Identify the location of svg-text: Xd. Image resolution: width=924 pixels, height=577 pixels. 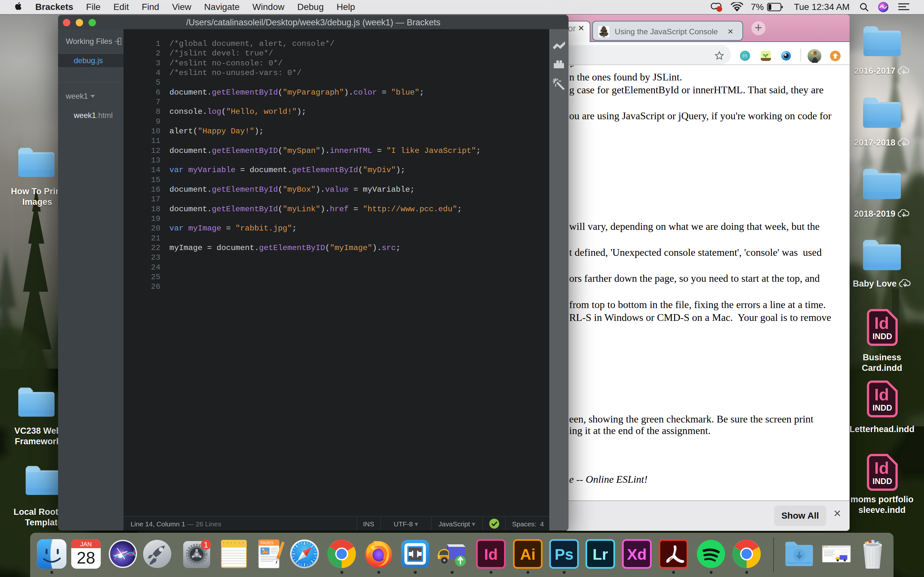
(637, 554).